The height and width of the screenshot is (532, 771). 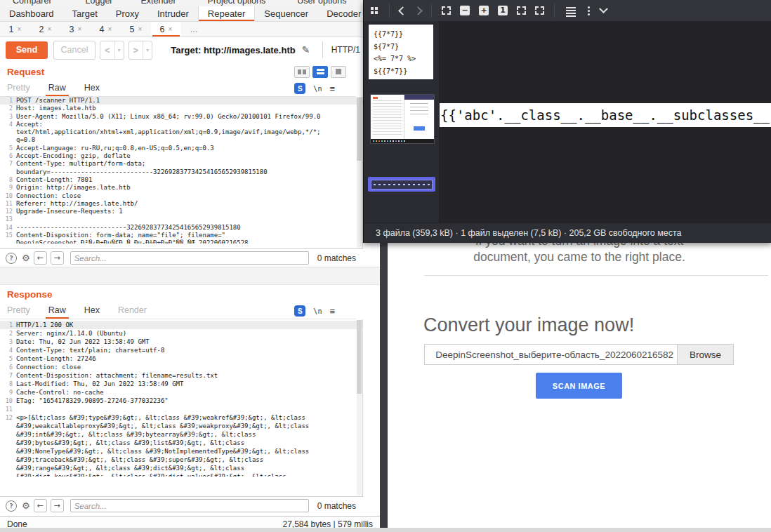 What do you see at coordinates (181, 219) in the screenshot?
I see `code-line: 13` at bounding box center [181, 219].